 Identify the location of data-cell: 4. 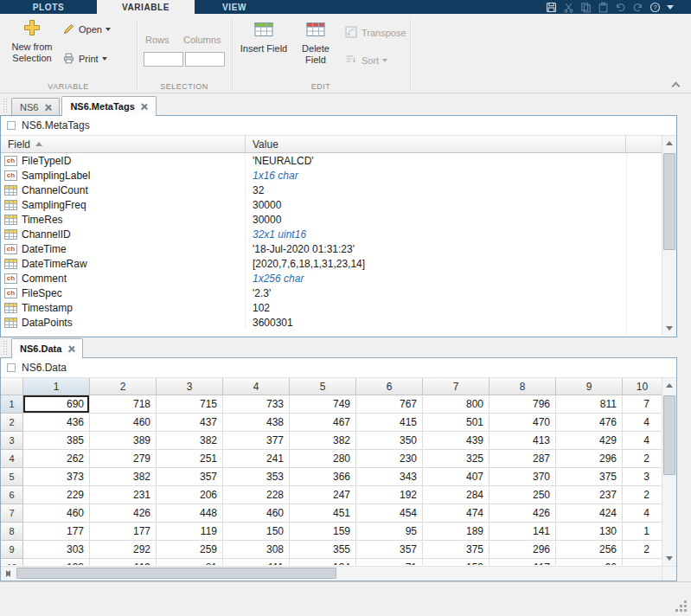
(642, 514).